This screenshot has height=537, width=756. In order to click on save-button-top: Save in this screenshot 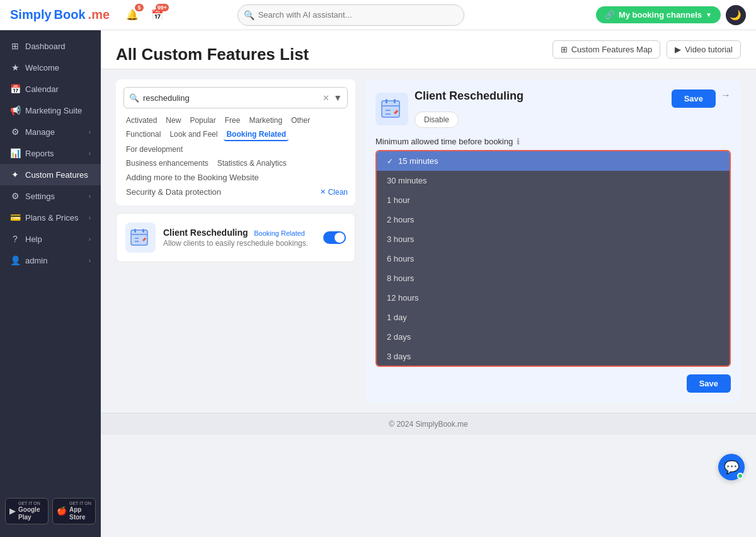, I will do `click(694, 98)`.